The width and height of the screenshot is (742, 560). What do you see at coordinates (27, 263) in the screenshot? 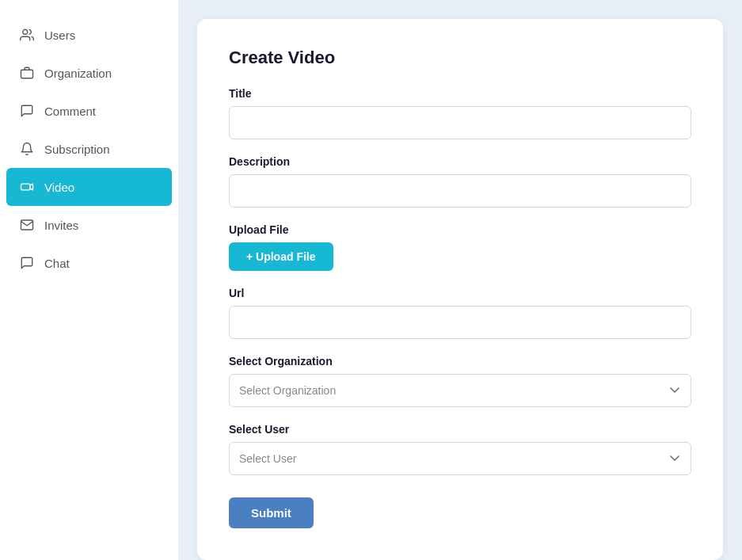
I see `chat-icon` at bounding box center [27, 263].